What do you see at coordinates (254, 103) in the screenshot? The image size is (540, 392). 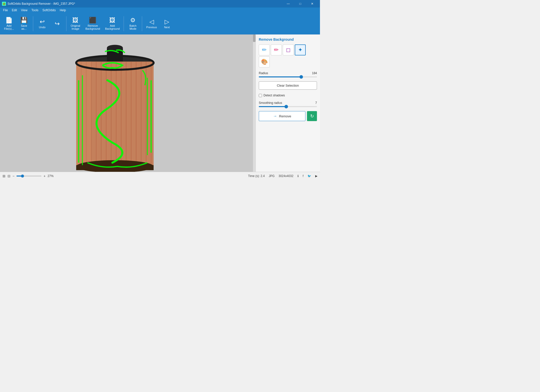 I see `vertical-scrollbar` at bounding box center [254, 103].